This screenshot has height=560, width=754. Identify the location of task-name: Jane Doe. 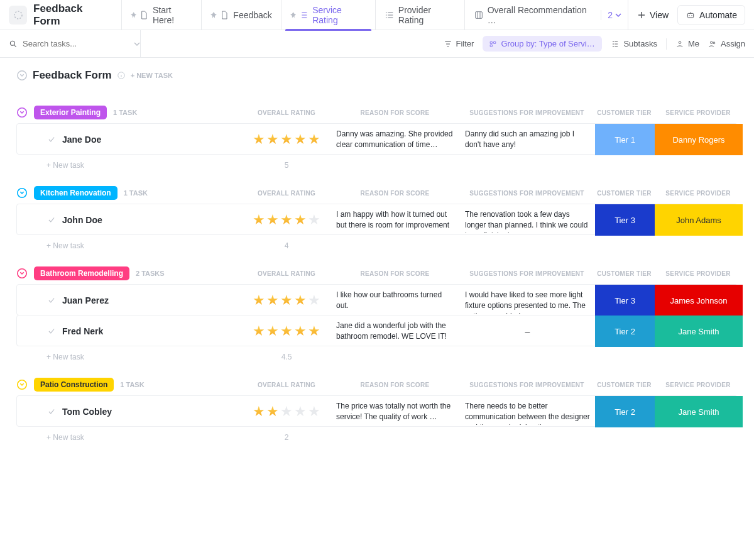
(82, 140).